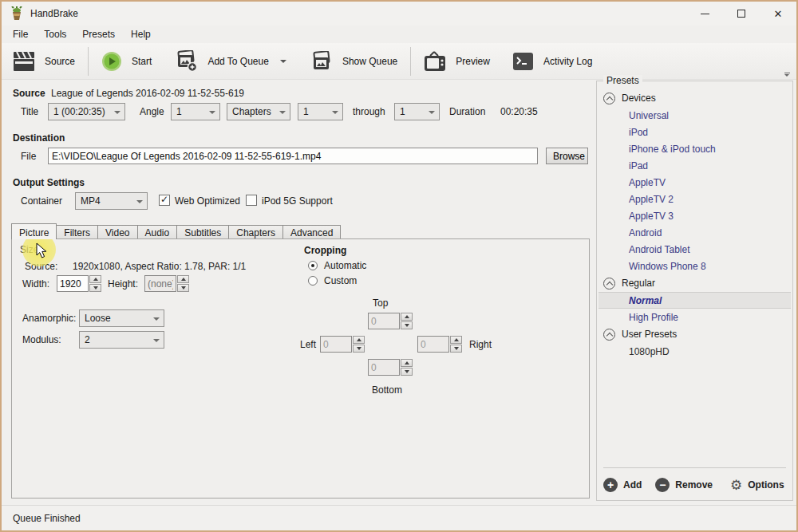 Image resolution: width=798 pixels, height=532 pixels. Describe the element at coordinates (456, 340) in the screenshot. I see `crop-right-up-button` at that location.